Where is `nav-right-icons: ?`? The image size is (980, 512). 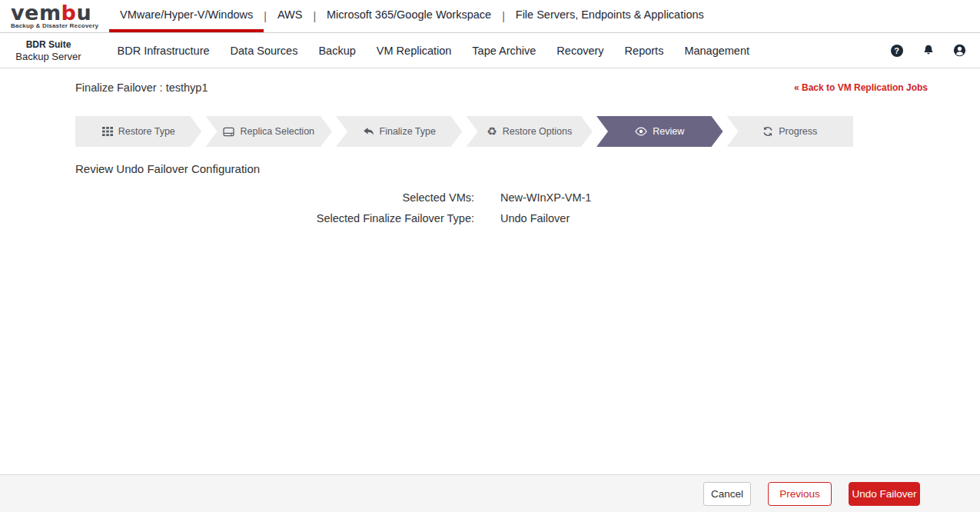 nav-right-icons: ? is located at coordinates (935, 51).